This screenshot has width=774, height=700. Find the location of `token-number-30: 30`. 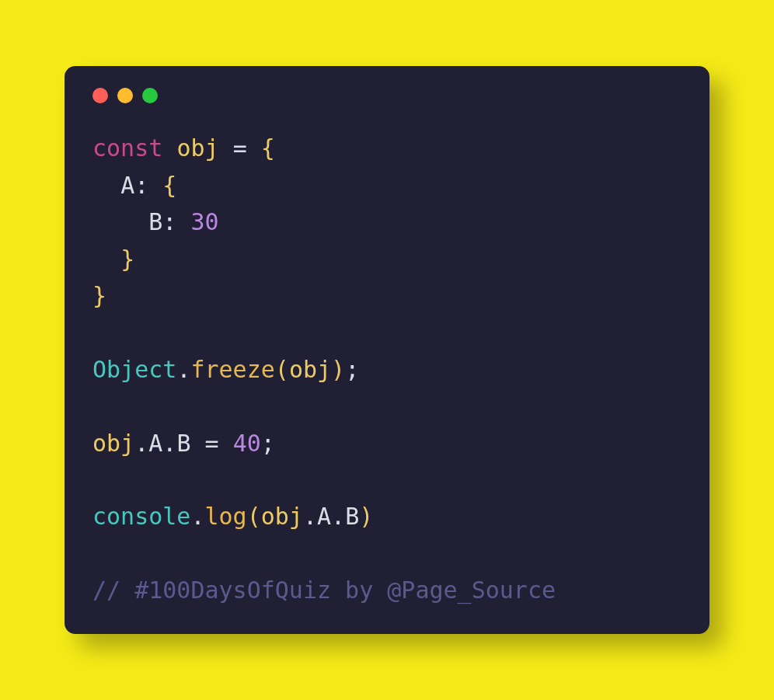

token-number-30: 30 is located at coordinates (204, 222).